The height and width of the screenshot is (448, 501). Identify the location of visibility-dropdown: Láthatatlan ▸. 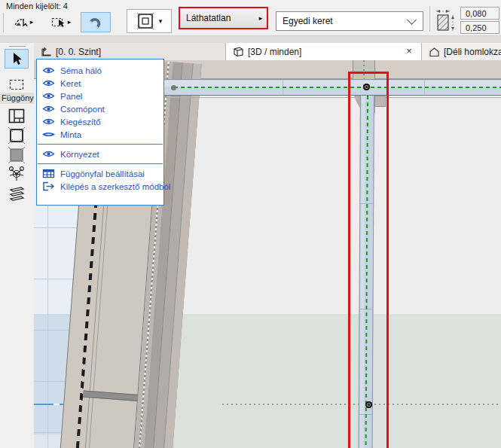
(223, 18).